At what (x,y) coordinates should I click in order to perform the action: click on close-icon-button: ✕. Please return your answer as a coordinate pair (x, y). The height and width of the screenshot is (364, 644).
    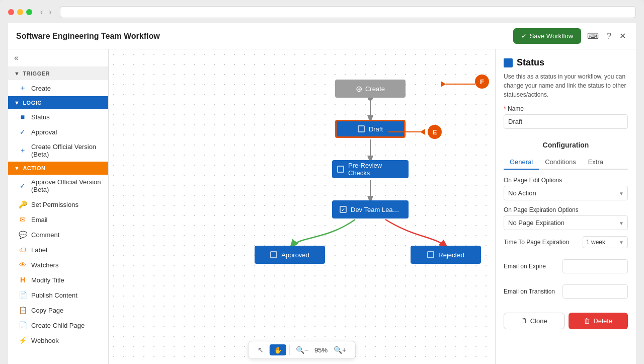
    Looking at the image, I should click on (623, 36).